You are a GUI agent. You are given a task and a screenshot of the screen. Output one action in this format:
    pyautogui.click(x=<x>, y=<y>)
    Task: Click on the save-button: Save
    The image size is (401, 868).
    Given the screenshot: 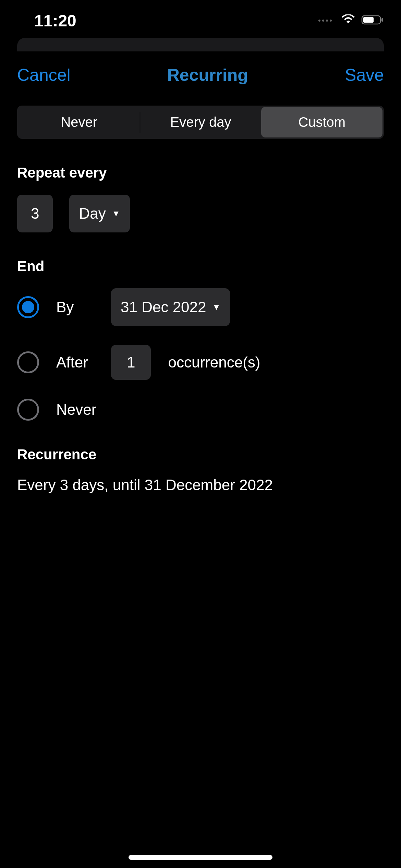 What is the action you would take?
    pyautogui.click(x=364, y=75)
    